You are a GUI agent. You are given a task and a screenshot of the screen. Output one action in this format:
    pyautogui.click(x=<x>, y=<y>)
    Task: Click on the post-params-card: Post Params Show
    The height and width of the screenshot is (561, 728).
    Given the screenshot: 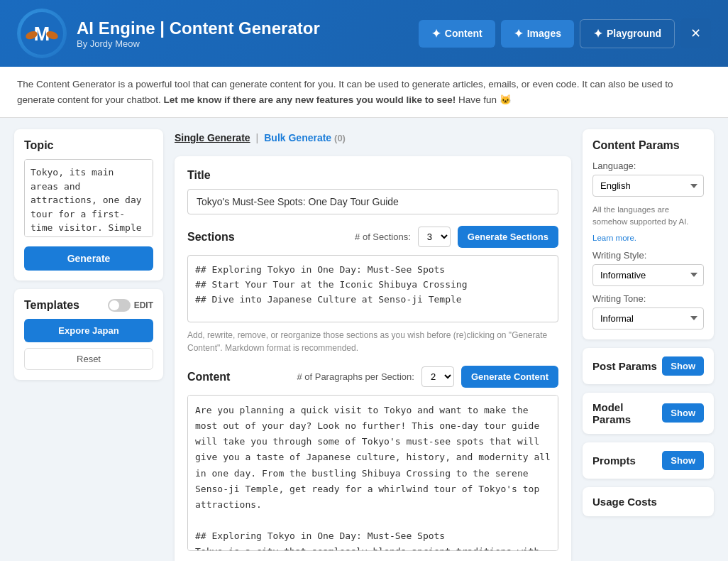 What is the action you would take?
    pyautogui.click(x=649, y=366)
    